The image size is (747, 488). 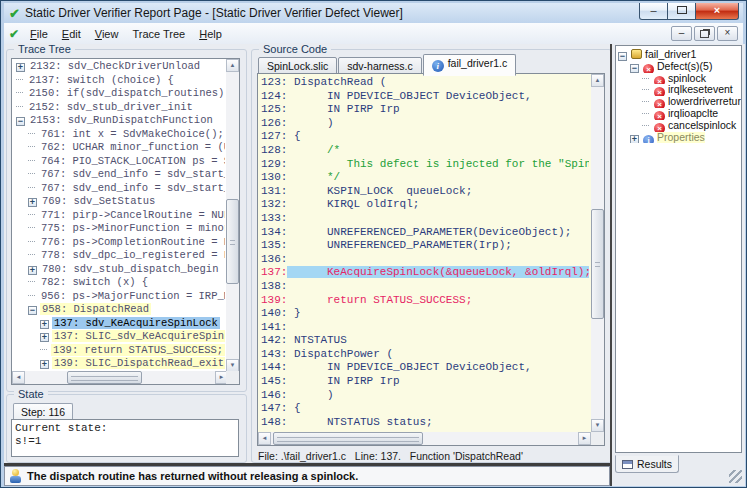 I want to click on code-line-number: 143:, so click(x=274, y=354).